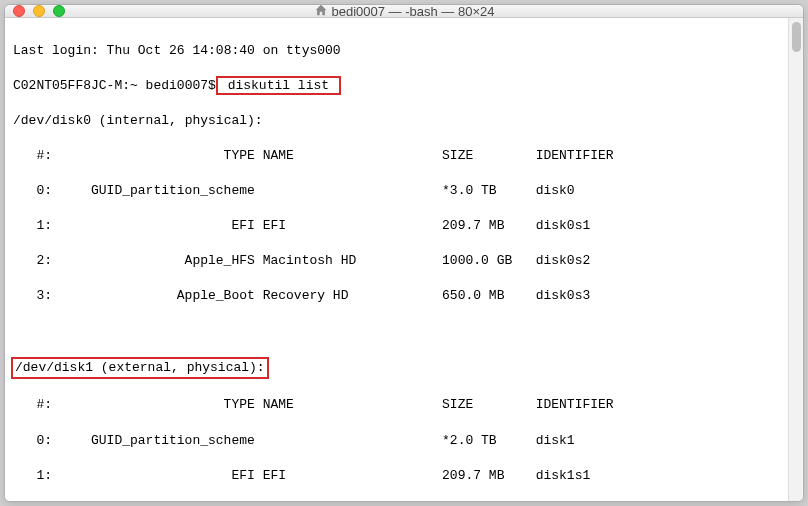 This screenshot has width=808, height=506. Describe the element at coordinates (396, 121) in the screenshot. I see `disk0-header: /dev/disk0 (internal, physical):` at that location.